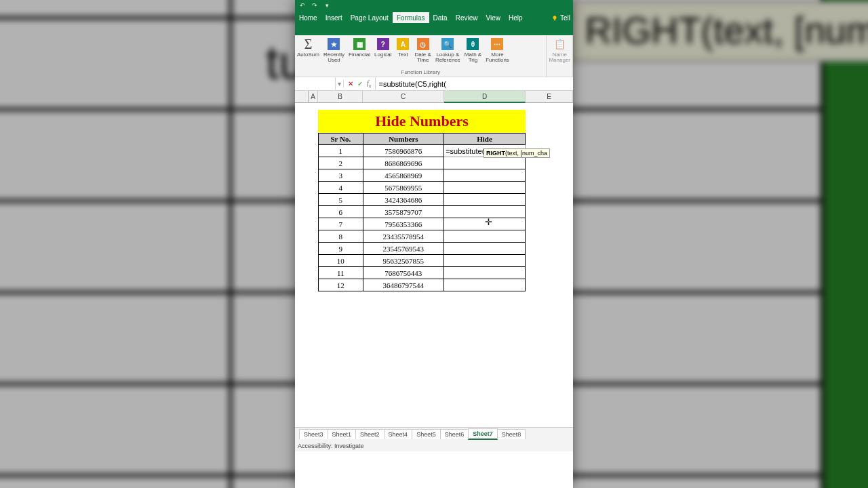  Describe the element at coordinates (422, 121) in the screenshot. I see `title-banner: Hide Numbers` at that location.